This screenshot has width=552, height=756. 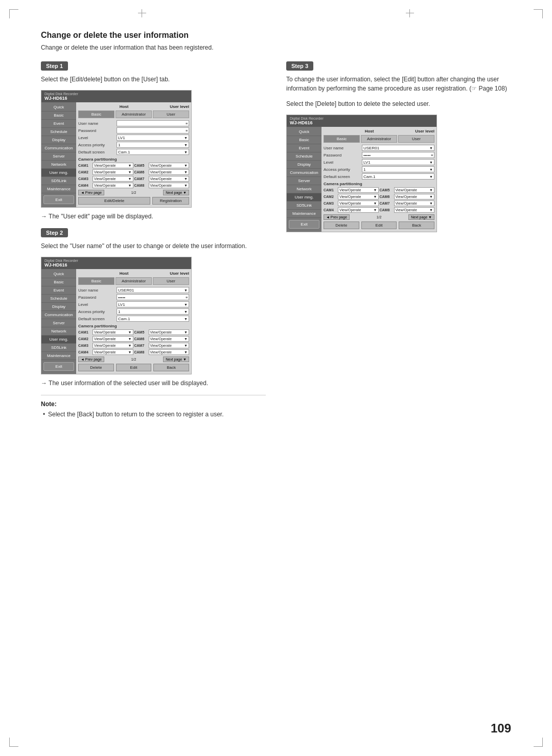 I want to click on next-btn-step3: Next page ▼, so click(x=421, y=217).